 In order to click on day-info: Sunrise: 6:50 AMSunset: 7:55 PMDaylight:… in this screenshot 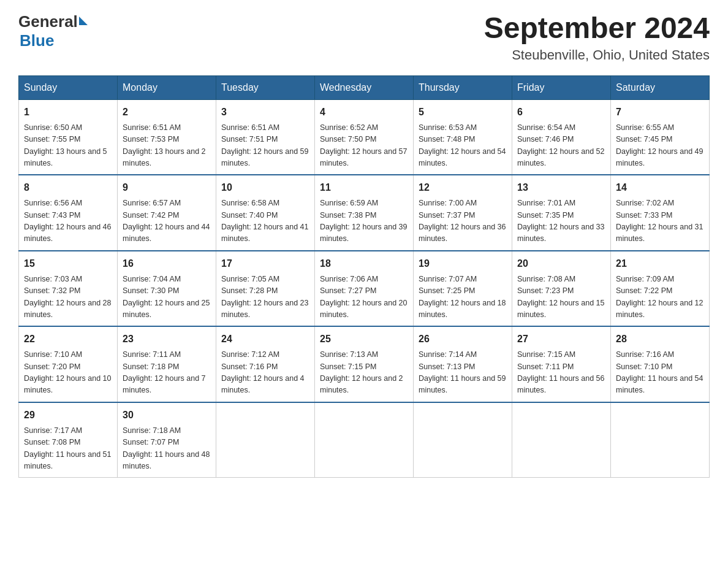, I will do `click(68, 146)`.